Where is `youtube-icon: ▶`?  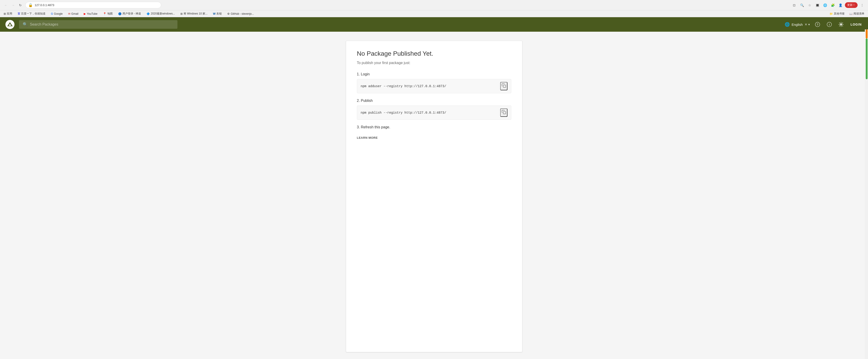 youtube-icon: ▶ is located at coordinates (85, 14).